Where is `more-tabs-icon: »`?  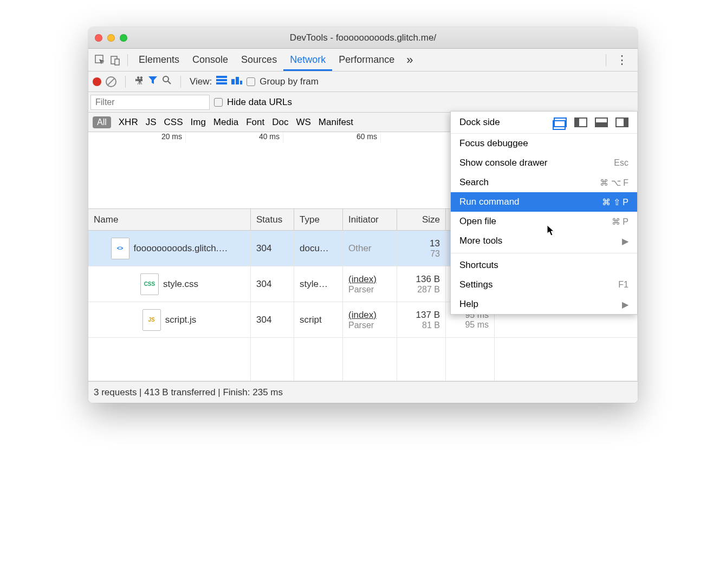
more-tabs-icon: » is located at coordinates (410, 60).